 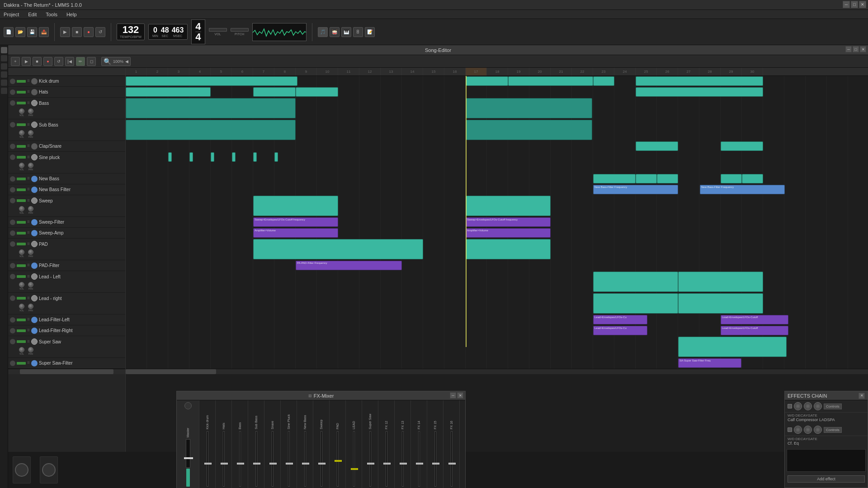 What do you see at coordinates (21, 179) in the screenshot?
I see `track-mute-newbass` at bounding box center [21, 179].